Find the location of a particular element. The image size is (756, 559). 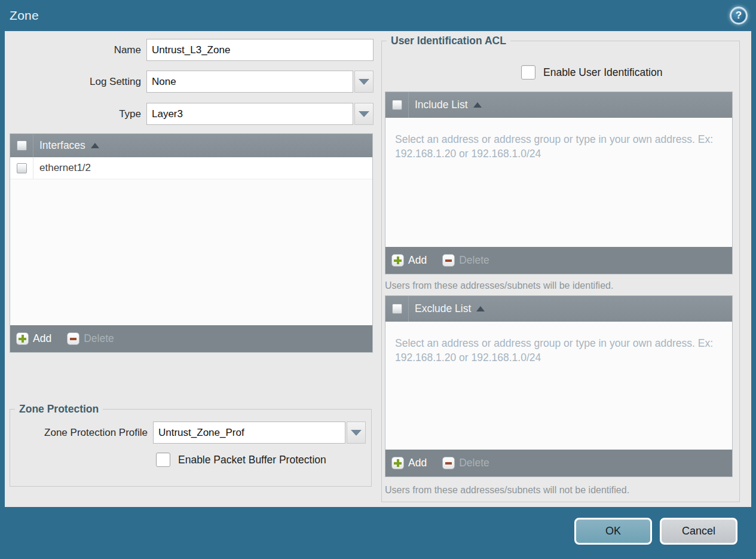

packet-buffer-row: Enable Packet Buffer Protection is located at coordinates (241, 460).